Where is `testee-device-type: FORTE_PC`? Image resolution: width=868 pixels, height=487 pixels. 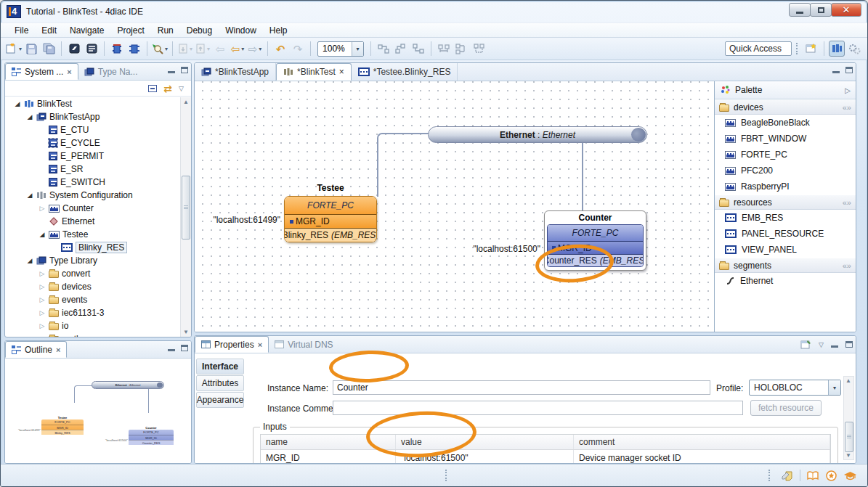
testee-device-type: FORTE_PC is located at coordinates (330, 205).